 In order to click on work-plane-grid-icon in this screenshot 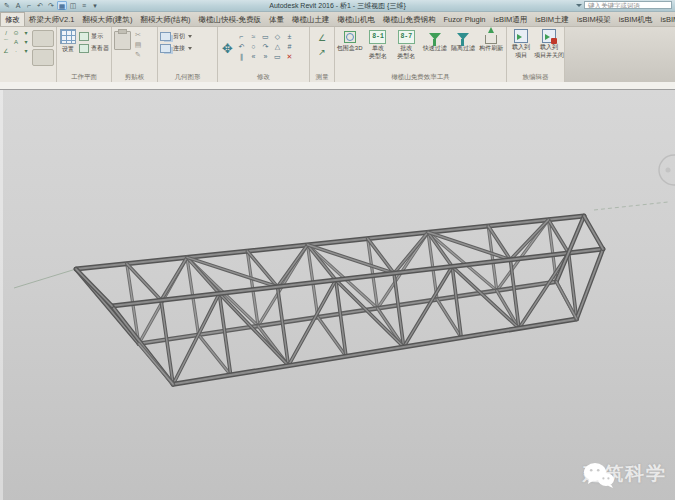, I will do `click(68, 36)`.